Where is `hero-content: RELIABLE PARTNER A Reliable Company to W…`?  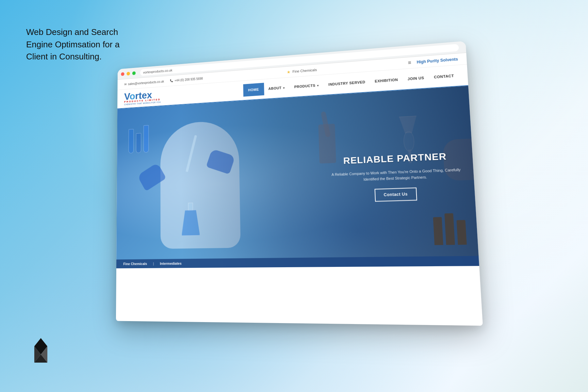
hero-content: RELIABLE PARTNER A Reliable Company to W… is located at coordinates (397, 177).